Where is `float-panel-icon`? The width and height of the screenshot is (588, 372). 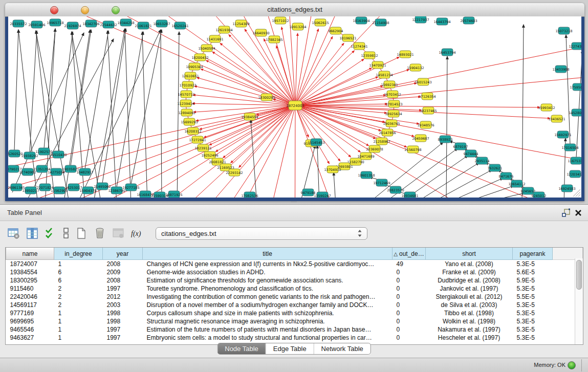
float-panel-icon is located at coordinates (566, 213).